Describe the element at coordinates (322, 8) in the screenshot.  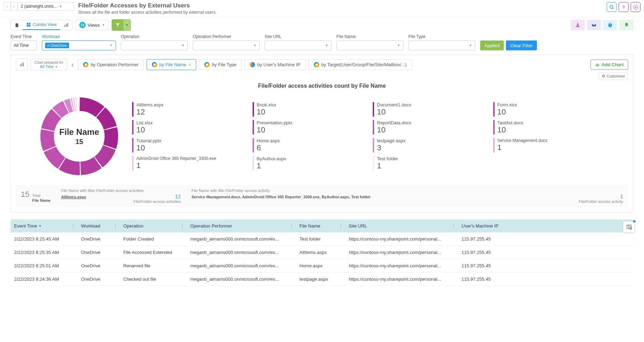
I see `header-bar: ‹ › 2 (admeight.onmi... ▼ File/Folder Ac…` at that location.